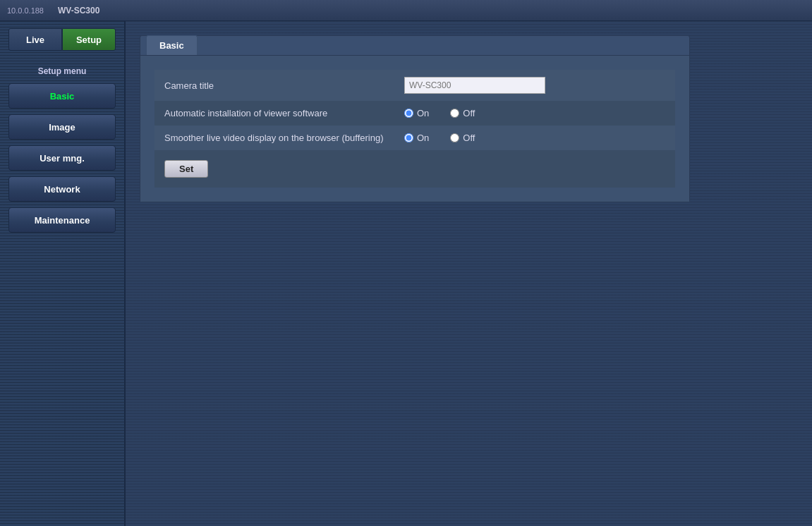 The height and width of the screenshot is (526, 812). What do you see at coordinates (454, 113) in the screenshot?
I see `auto-install-off-radio` at bounding box center [454, 113].